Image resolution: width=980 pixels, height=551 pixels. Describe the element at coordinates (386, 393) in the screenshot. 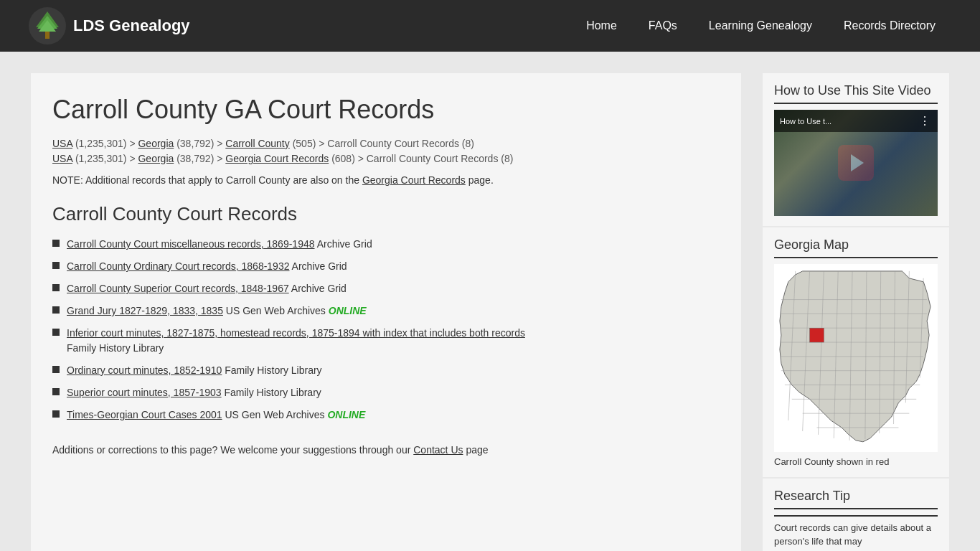

I see `list-item: Superior court minutes, 1857-1903 Family…` at that location.